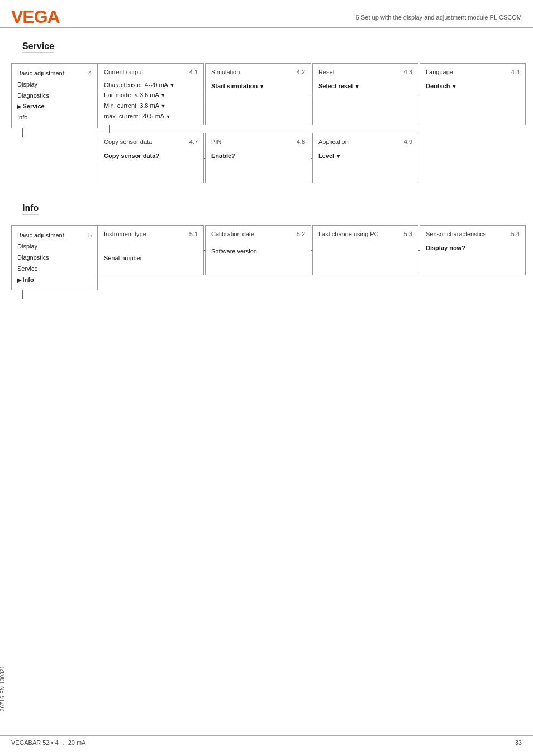  I want to click on simulation-box: 4.2 Simulation Start simulation ▼, so click(258, 94).